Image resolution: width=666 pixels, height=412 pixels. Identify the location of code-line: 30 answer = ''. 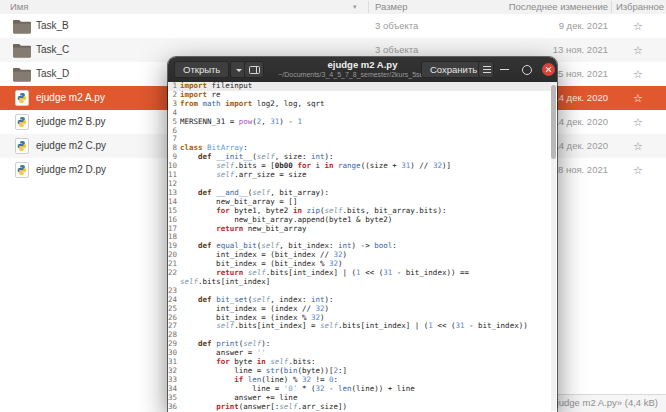
(362, 354).